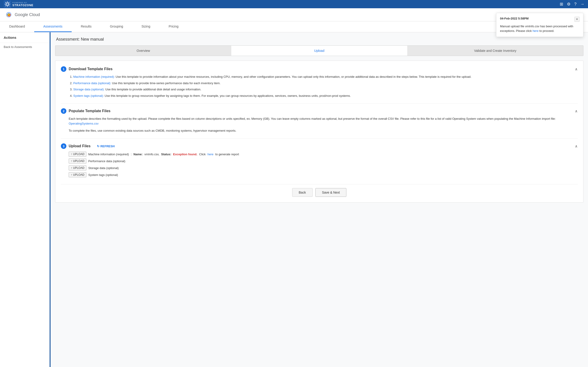 The height and width of the screenshot is (367, 588). Describe the element at coordinates (94, 77) in the screenshot. I see `machine-info-link: Machine information (required):` at that location.